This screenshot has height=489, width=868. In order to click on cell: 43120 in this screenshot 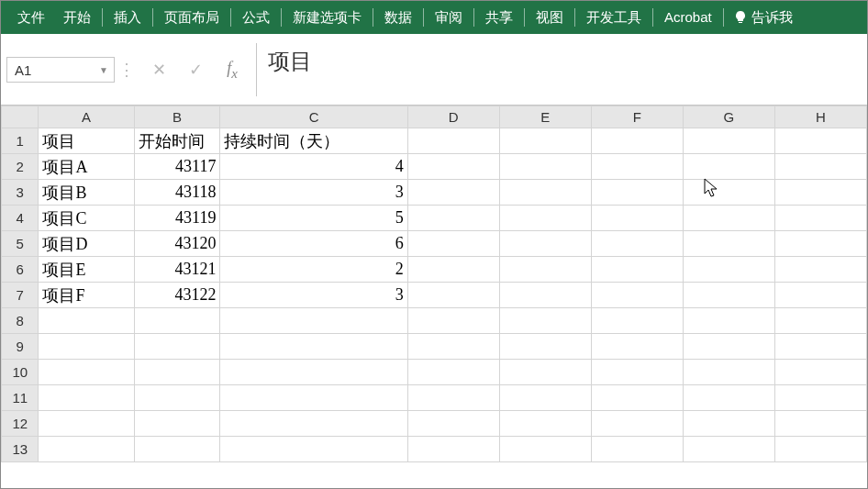, I will do `click(177, 244)`.